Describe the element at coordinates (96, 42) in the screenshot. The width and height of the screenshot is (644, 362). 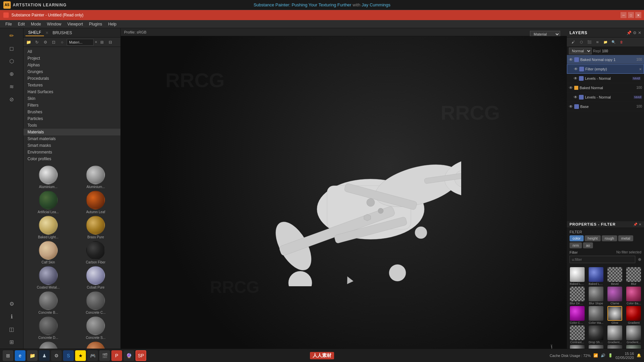
I see `shelf-filter-close: ✕` at that location.